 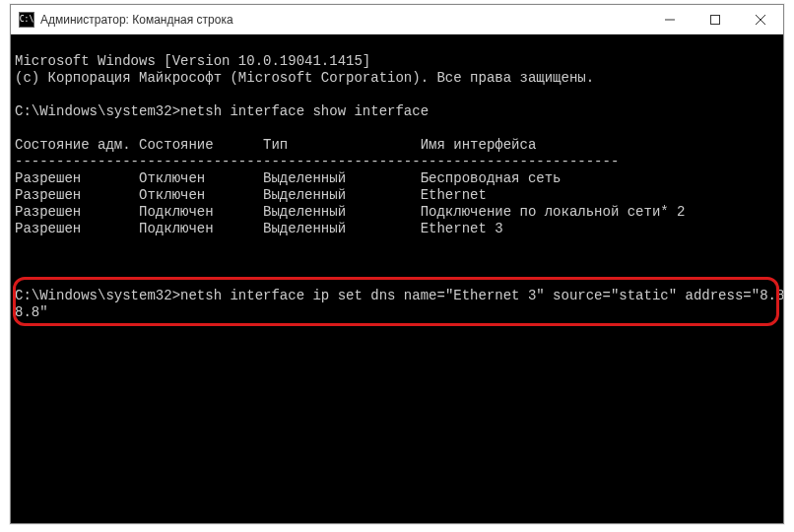 What do you see at coordinates (222, 111) in the screenshot?
I see `prompt-line-1: C:\Windows\system32>netsh interface show…` at bounding box center [222, 111].